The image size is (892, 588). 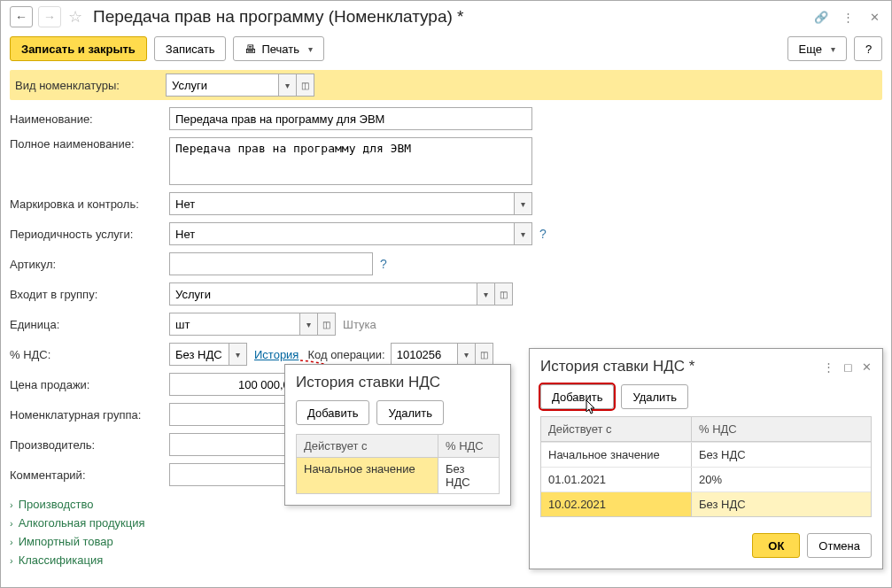 What do you see at coordinates (341, 294) in the screenshot?
I see `group-combo: ▾ ◫` at bounding box center [341, 294].